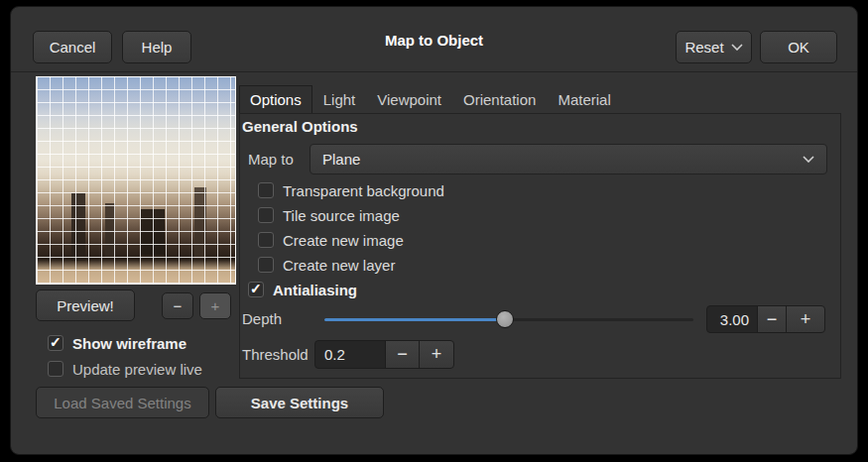 Image resolution: width=868 pixels, height=462 pixels. I want to click on tab-options: Options, so click(276, 99).